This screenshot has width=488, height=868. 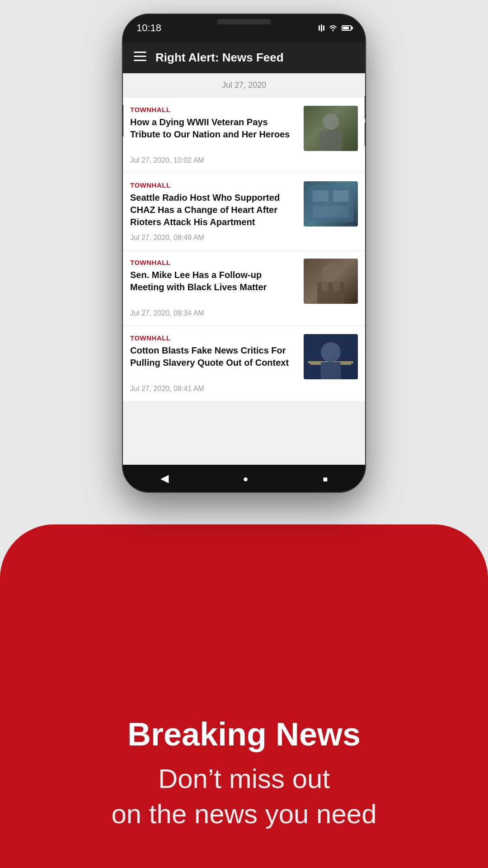 I want to click on news-timestamp: Jul 27, 2020, 10:02 AM, so click(x=244, y=160).